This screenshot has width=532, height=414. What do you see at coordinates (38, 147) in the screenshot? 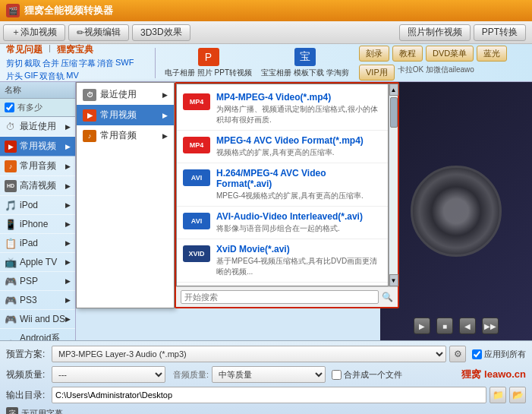
I see `sidebar-item-common-video: ▶ 常用视频 ▶` at bounding box center [38, 147].